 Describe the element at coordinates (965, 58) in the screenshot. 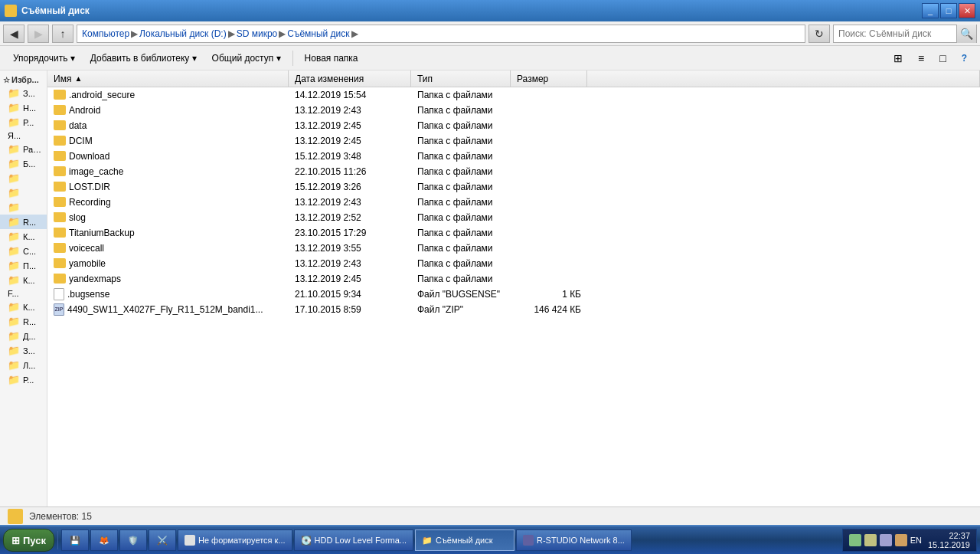

I see `help-button: ?` at that location.